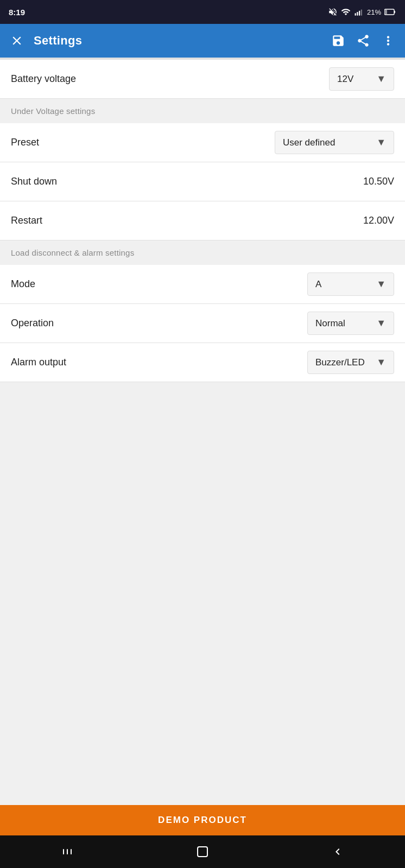 The width and height of the screenshot is (405, 868). Describe the element at coordinates (202, 41) in the screenshot. I see `app-bar: Settings` at that location.